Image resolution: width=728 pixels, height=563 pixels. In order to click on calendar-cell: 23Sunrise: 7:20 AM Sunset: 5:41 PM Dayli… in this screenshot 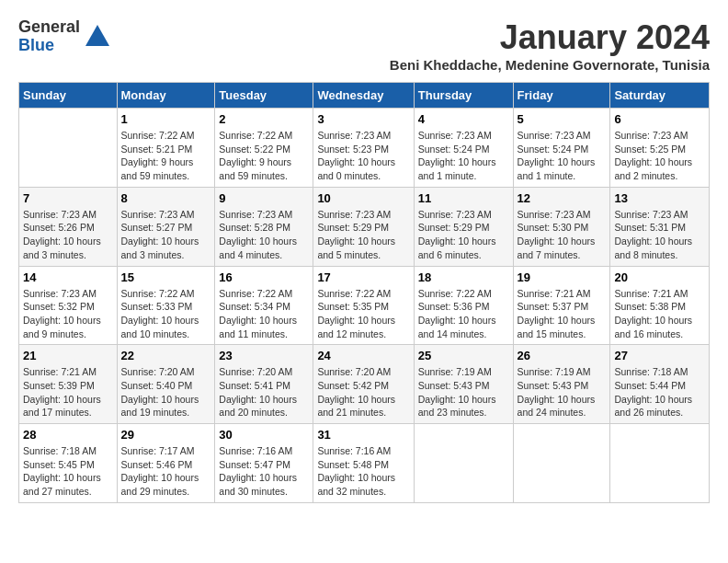, I will do `click(265, 385)`.